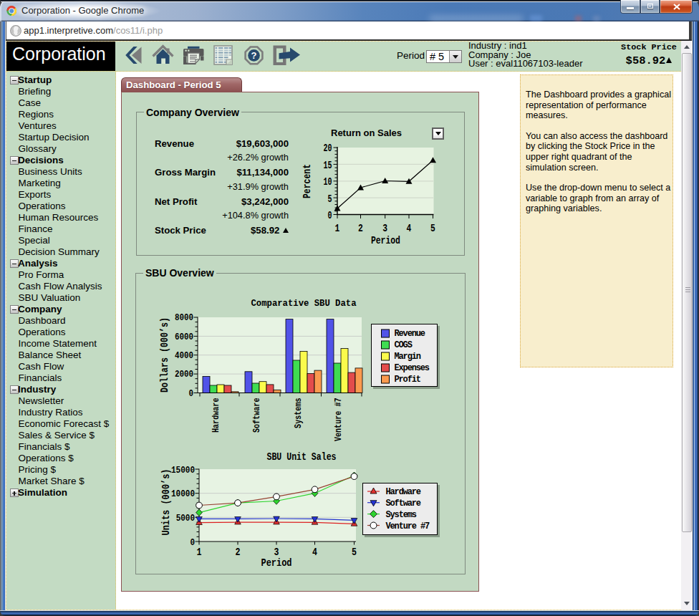 This screenshot has height=616, width=699. What do you see at coordinates (216, 415) in the screenshot?
I see `svg-text: Hardware` at bounding box center [216, 415].